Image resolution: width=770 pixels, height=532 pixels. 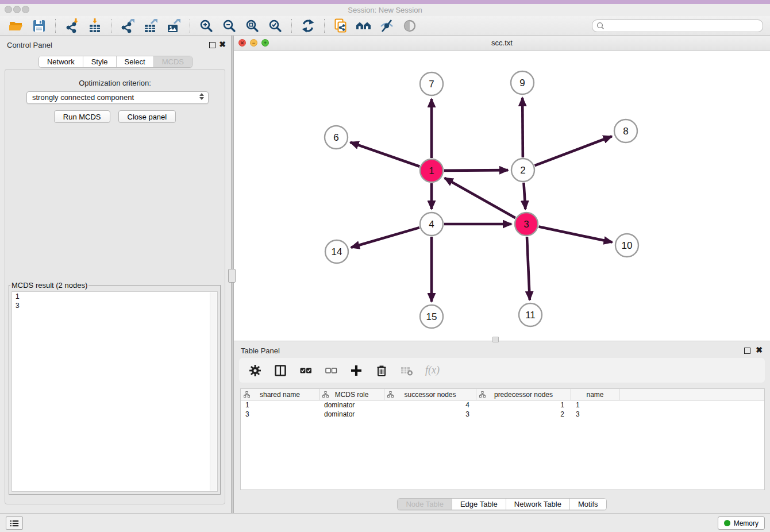 What do you see at coordinates (331, 371) in the screenshot?
I see `deselect-all-rows-button` at bounding box center [331, 371].